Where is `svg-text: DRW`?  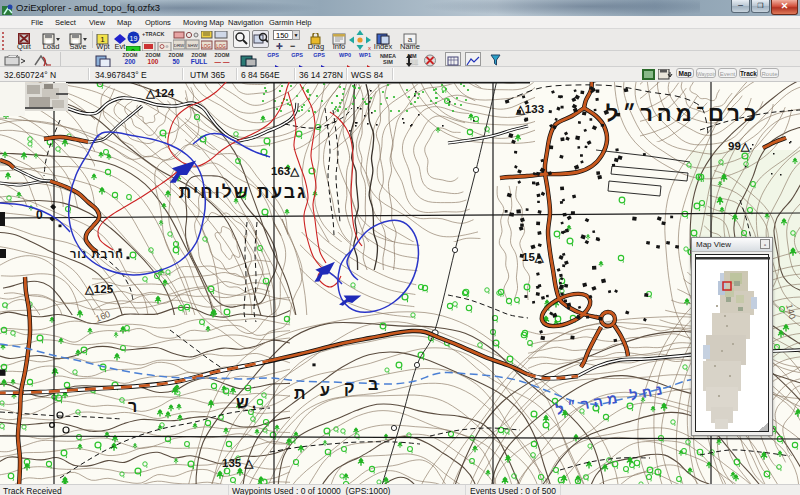 svg-text: DRW is located at coordinates (180, 46).